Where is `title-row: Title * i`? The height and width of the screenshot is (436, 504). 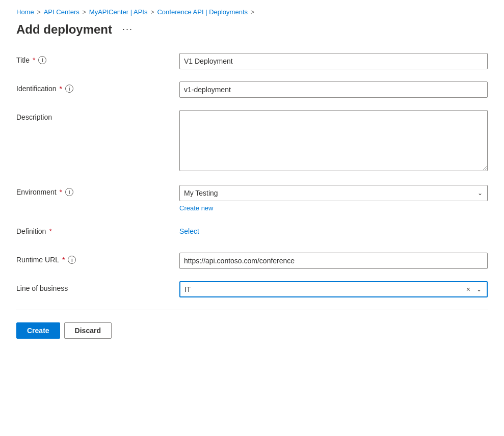
title-row: Title * i is located at coordinates (252, 61).